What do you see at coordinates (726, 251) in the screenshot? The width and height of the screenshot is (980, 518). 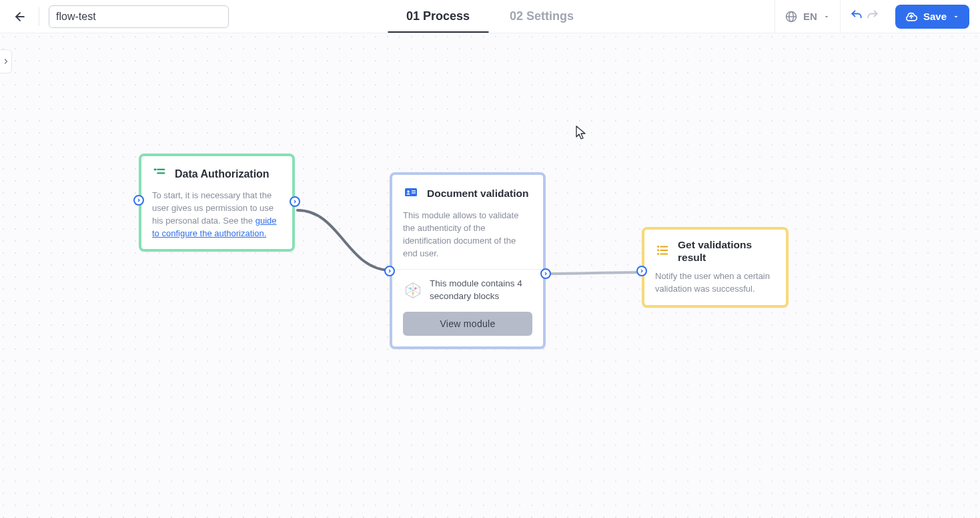 I see `node-title: Get validations result` at bounding box center [726, 251].